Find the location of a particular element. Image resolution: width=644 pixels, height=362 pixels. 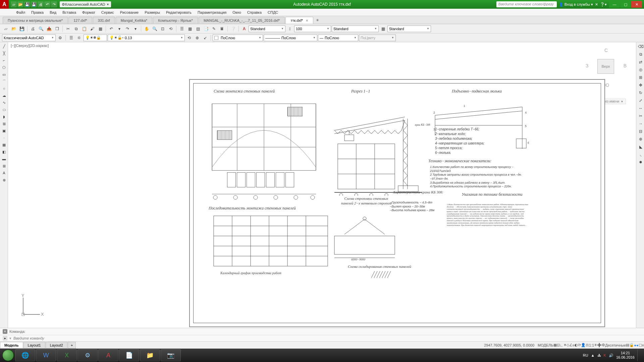

hatch-icon: ▦ is located at coordinates (4, 145).